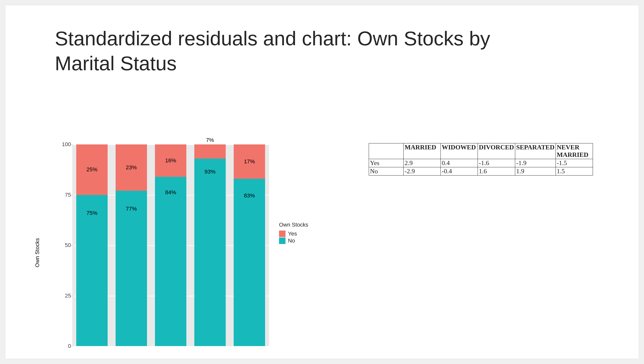 The width and height of the screenshot is (644, 364). I want to click on residuals-table: MARRIED WIDOWED DIVORCED SEPARATED NEVER…, so click(481, 160).